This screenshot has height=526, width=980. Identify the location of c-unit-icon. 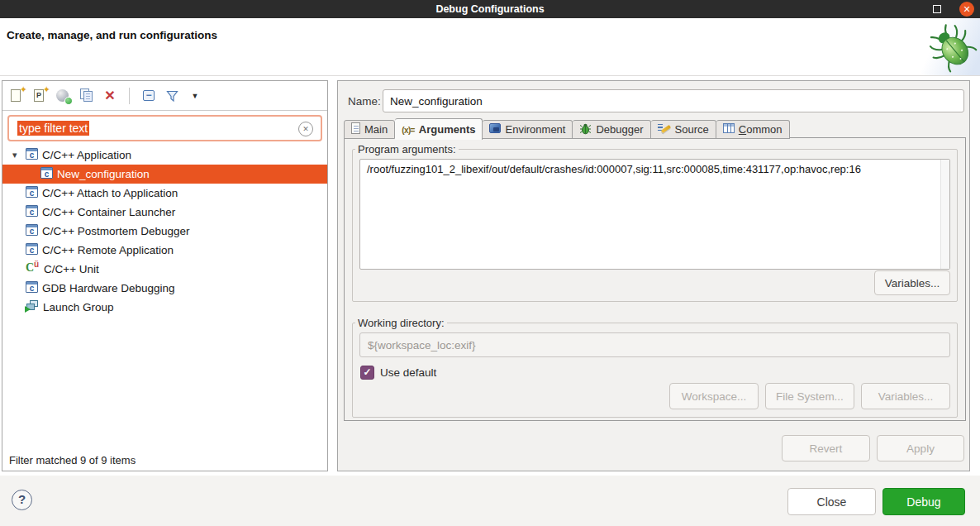
(33, 270).